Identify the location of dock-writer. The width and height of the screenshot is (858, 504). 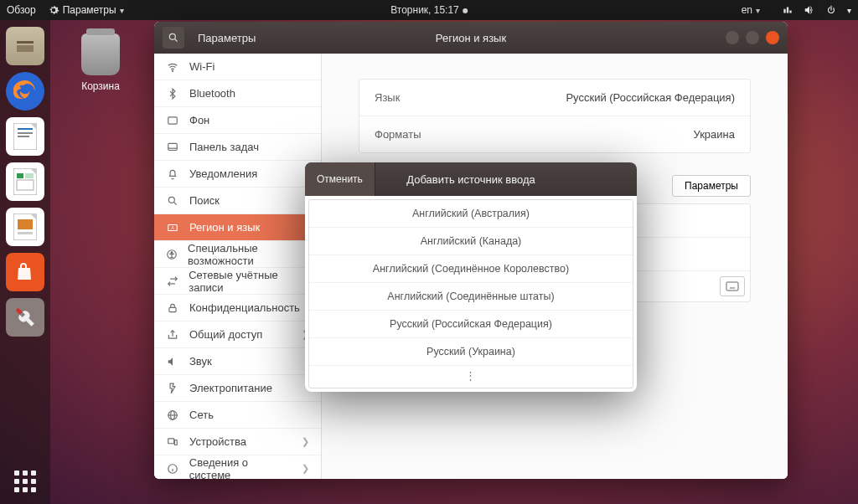
(25, 136).